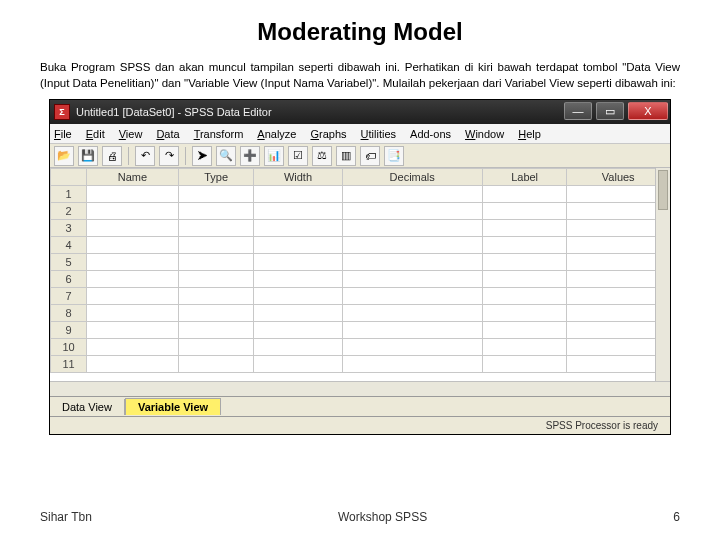 The image size is (720, 540). What do you see at coordinates (378, 134) in the screenshot?
I see `menu-utilities: Utilities` at bounding box center [378, 134].